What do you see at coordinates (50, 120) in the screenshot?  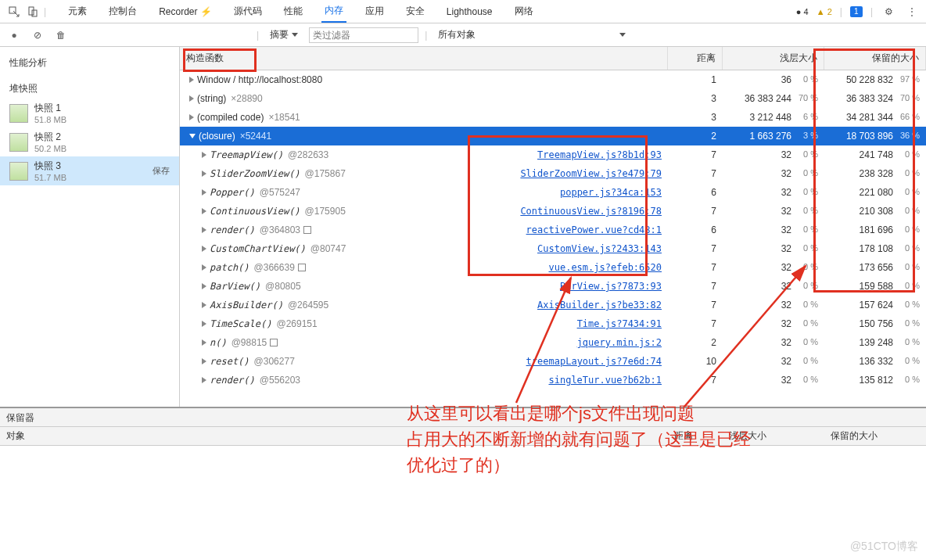 I see `snapshot-size: 51.8 MB` at bounding box center [50, 120].